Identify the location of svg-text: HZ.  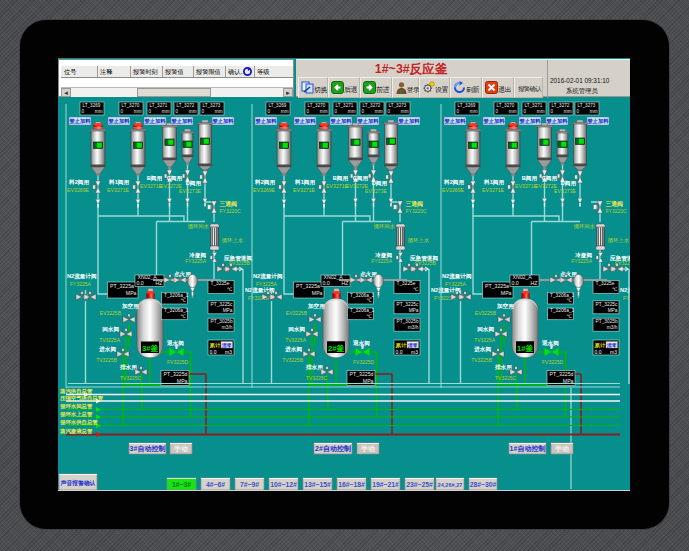
(160, 283).